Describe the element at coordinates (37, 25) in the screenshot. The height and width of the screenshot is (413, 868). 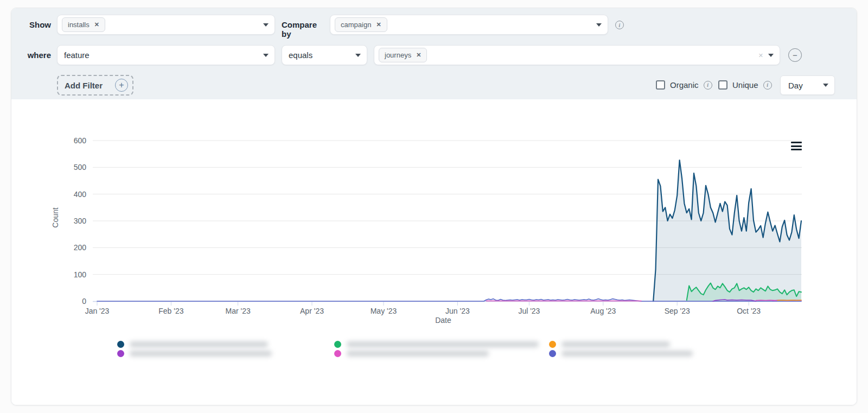
I see `show-label: Show` at that location.